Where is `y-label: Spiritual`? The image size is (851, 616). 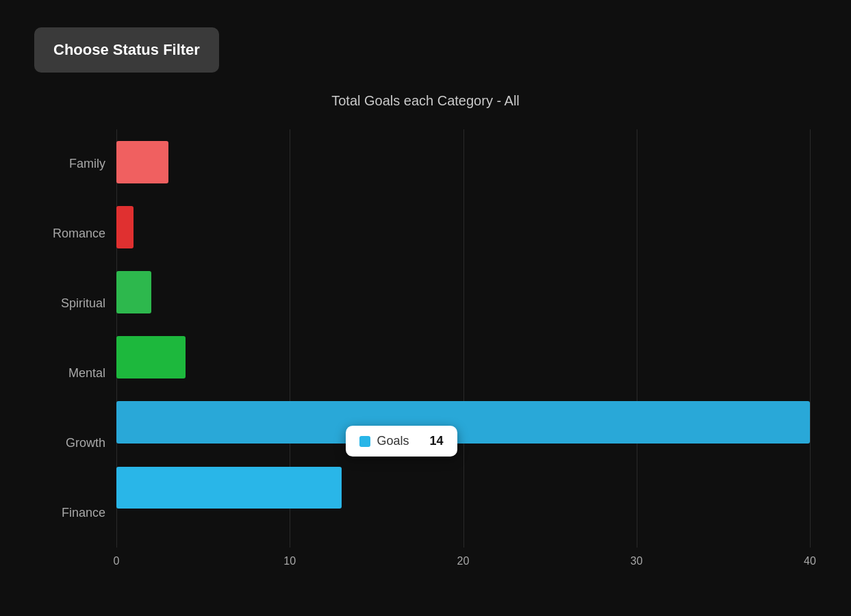 y-label: Spiritual is located at coordinates (79, 304).